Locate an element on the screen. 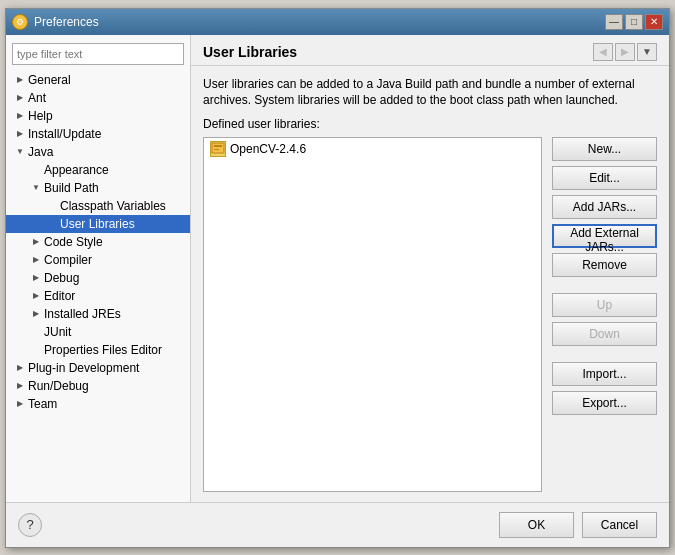  nav-forward-button: ▶ is located at coordinates (625, 52).